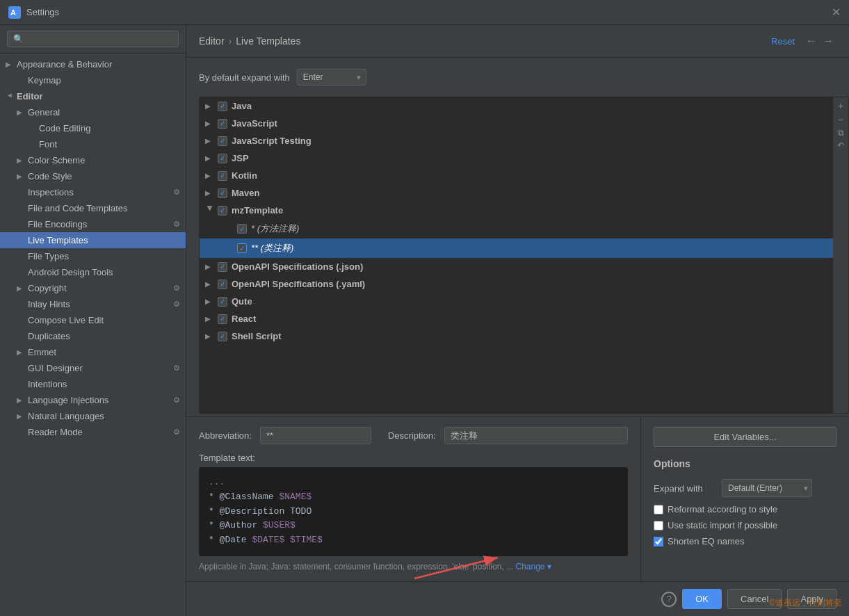 This screenshot has width=849, height=616. Describe the element at coordinates (223, 337) in the screenshot. I see `chk-shell-script` at that location.